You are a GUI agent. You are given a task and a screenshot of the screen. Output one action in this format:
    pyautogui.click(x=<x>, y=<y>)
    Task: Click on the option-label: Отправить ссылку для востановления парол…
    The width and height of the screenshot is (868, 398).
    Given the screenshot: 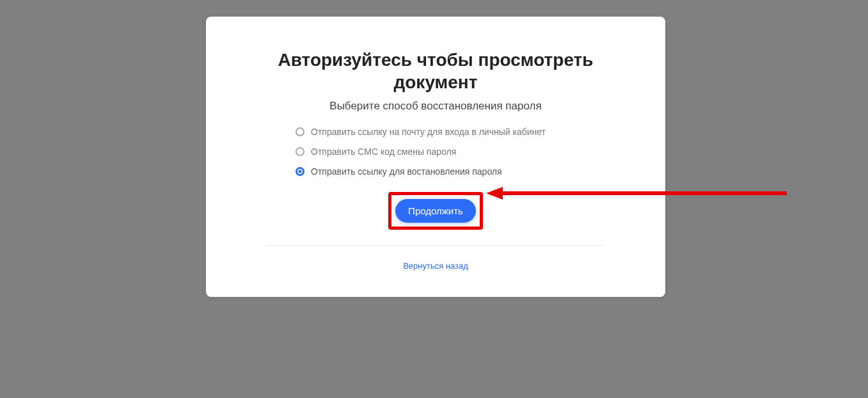 What is the action you would take?
    pyautogui.click(x=407, y=171)
    